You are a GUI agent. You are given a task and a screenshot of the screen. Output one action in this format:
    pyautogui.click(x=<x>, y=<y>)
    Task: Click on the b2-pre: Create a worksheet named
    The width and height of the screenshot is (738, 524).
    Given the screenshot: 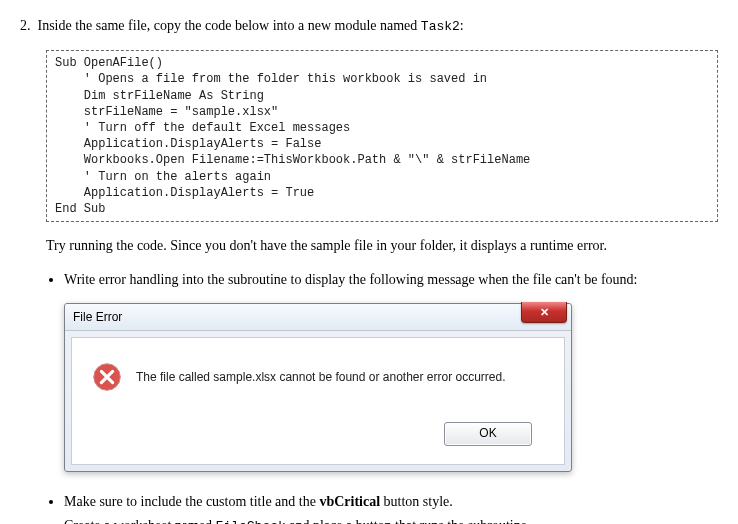 What is the action you would take?
    pyautogui.click(x=140, y=521)
    